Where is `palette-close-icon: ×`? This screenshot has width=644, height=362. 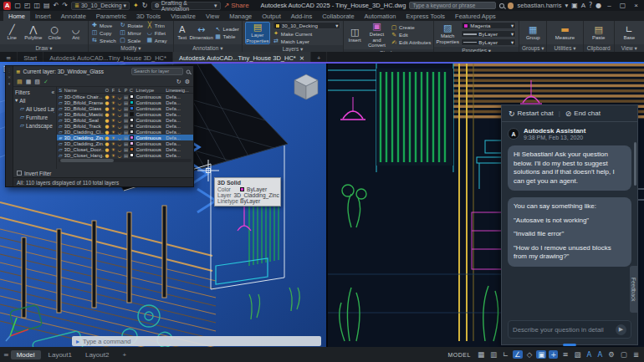 palette-close-icon: × is located at coordinates (9, 77).